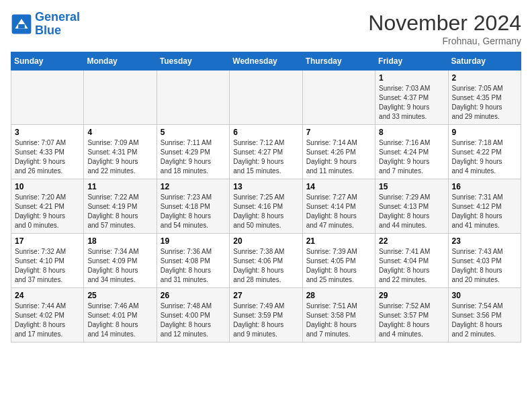 This screenshot has height=411, width=532. Describe the element at coordinates (339, 62) in the screenshot. I see `weekday-header: Thursday` at that location.